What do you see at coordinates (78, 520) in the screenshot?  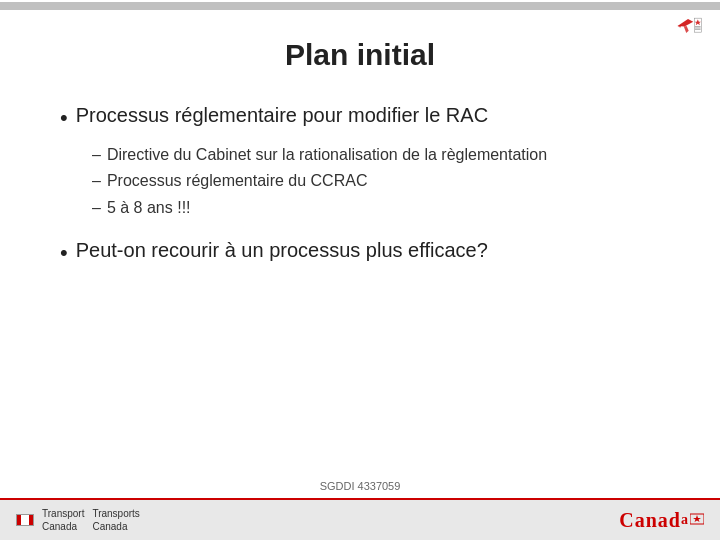 I see `footer-left: TransportCanada TransportsCanada` at bounding box center [78, 520].